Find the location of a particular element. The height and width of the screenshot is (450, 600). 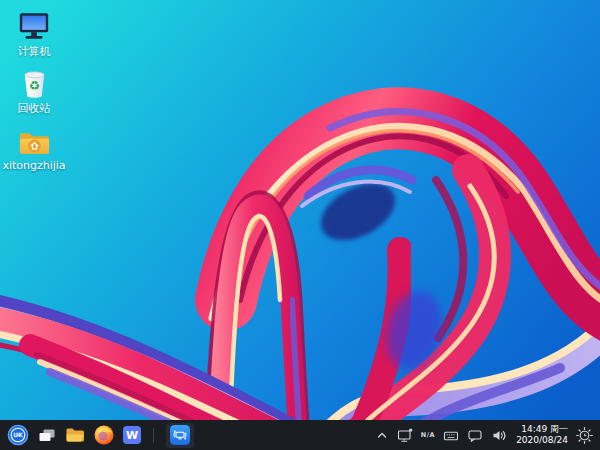

launcher-button: UK is located at coordinates (18, 435).